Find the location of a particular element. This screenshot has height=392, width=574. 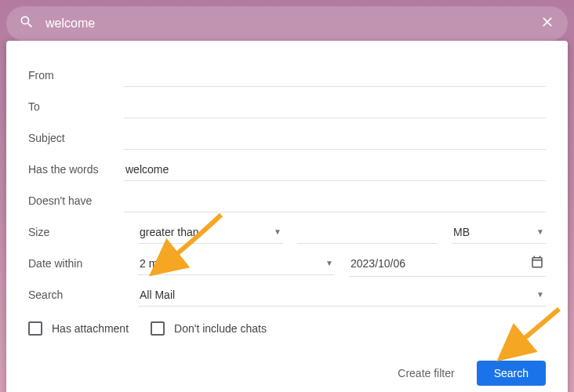

subject-field is located at coordinates (335, 138).